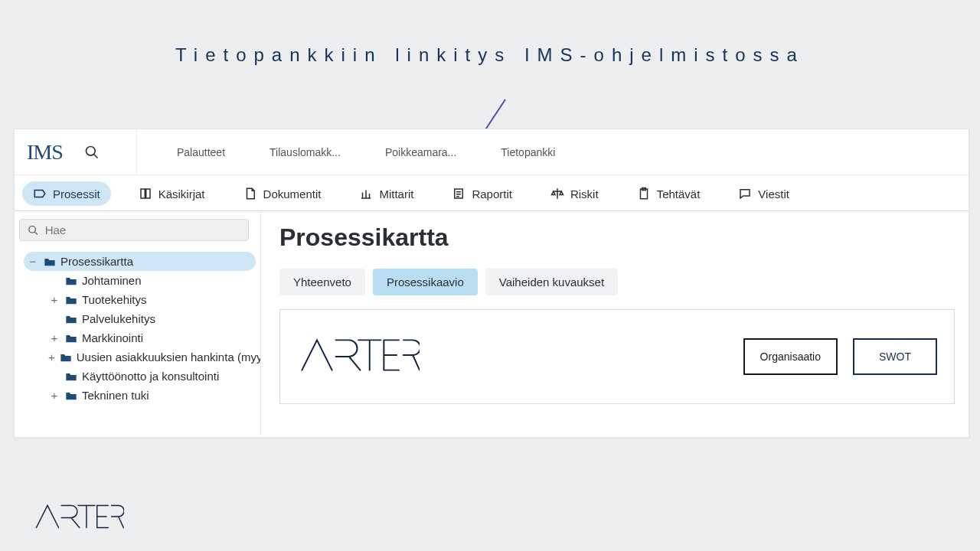  I want to click on scale-icon, so click(557, 194).